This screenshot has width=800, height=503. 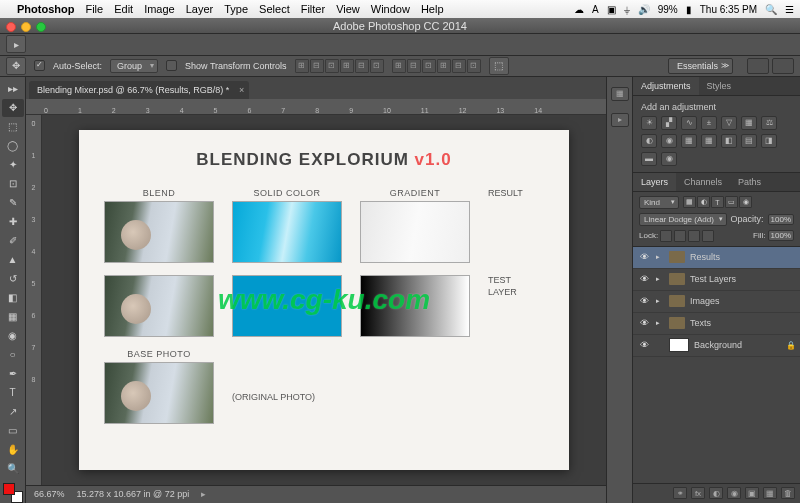 I want to click on document-tab: Blending Mixer.psd @ 66.7% (Results, RGB…, so click(x=139, y=90).